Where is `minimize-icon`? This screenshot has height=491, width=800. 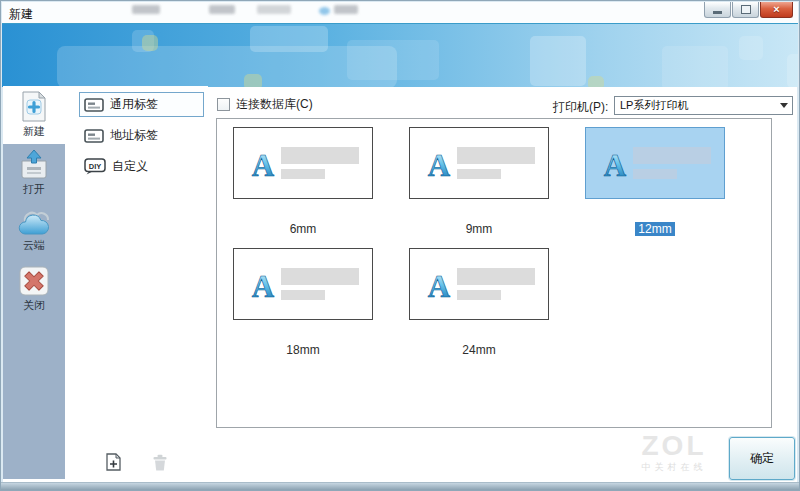 minimize-icon is located at coordinates (718, 12).